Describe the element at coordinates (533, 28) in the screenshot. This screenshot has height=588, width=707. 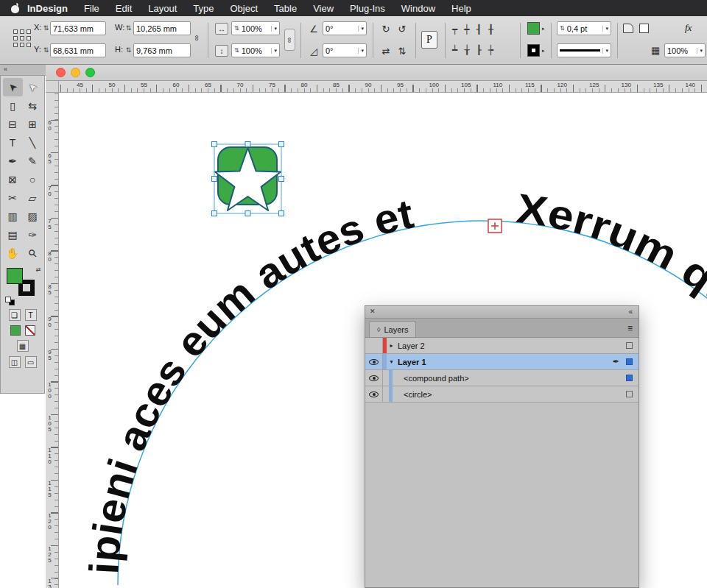
I see `fill-swatch` at that location.